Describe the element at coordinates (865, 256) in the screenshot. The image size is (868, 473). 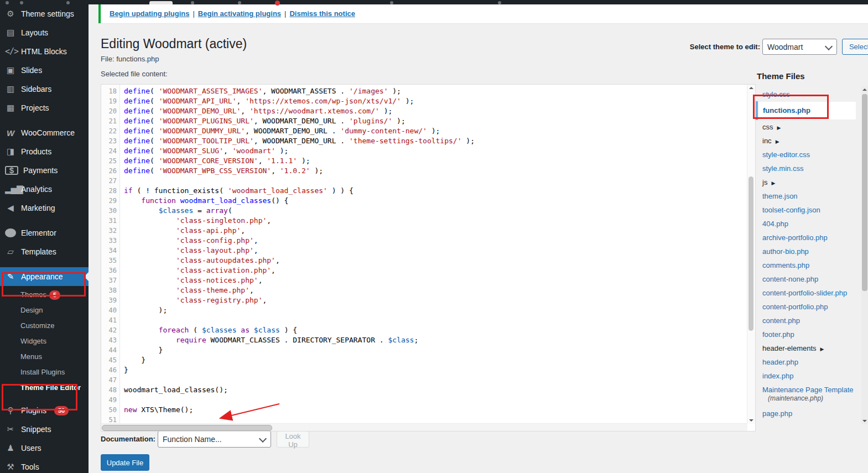
I see `page-scrollbar` at that location.